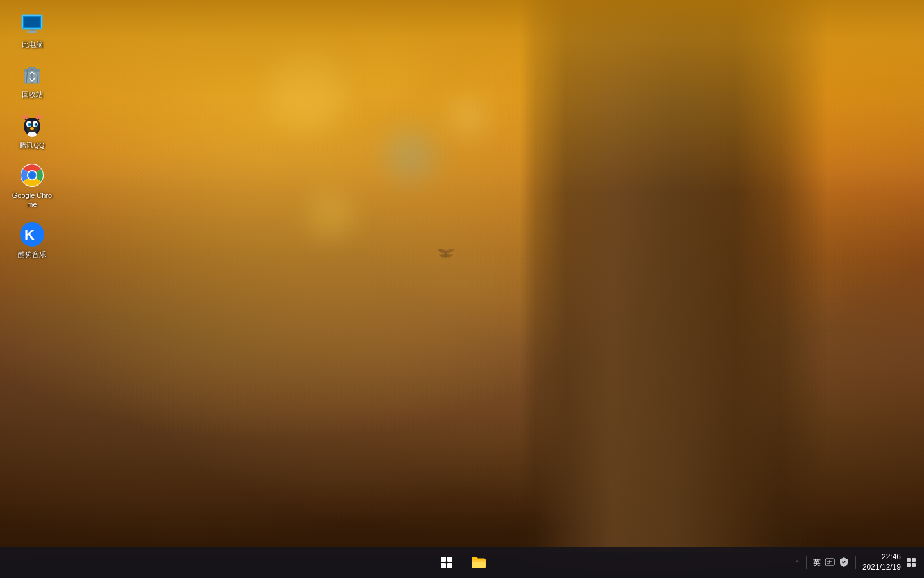 This screenshot has width=924, height=578. Describe the element at coordinates (32, 254) in the screenshot. I see `kugou-label: 酷狗音乐` at that location.